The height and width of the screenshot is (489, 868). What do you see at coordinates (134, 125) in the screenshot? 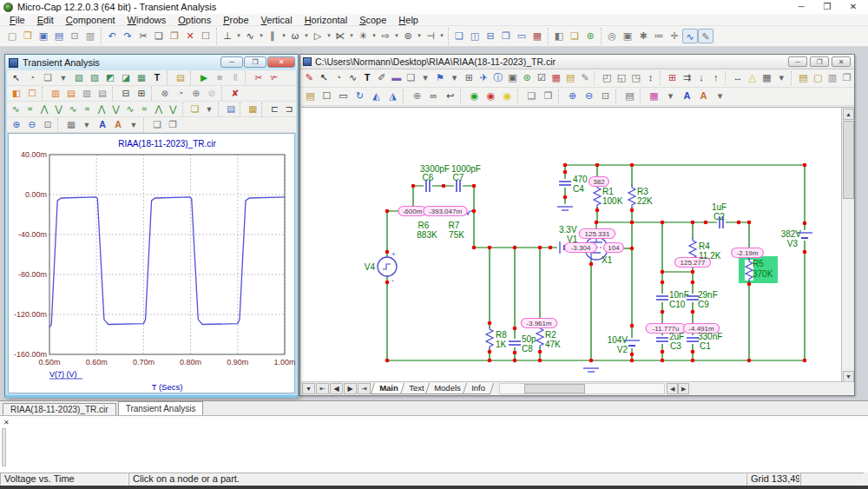
I see `font-dd: ▾` at bounding box center [134, 125].